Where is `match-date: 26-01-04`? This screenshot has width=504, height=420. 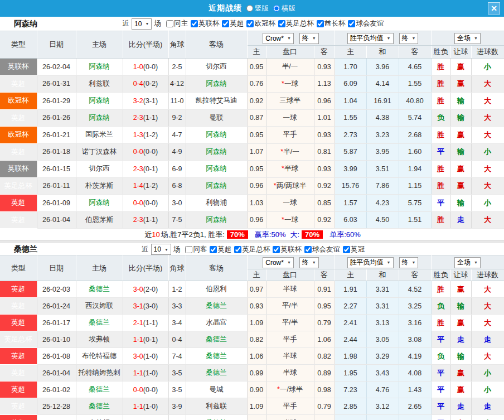 match-date: 26-01-04 is located at coordinates (56, 373).